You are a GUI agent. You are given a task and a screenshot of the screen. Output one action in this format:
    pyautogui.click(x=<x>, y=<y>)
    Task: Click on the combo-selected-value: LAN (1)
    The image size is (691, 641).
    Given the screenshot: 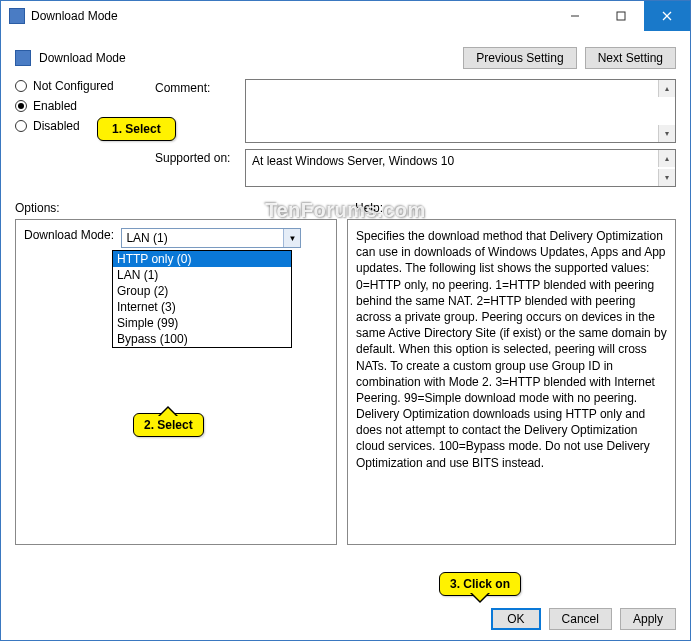 What is the action you would take?
    pyautogui.click(x=202, y=238)
    